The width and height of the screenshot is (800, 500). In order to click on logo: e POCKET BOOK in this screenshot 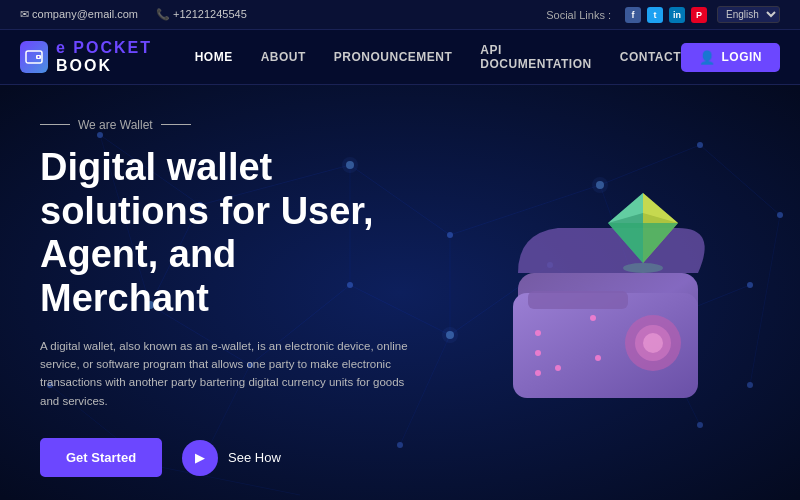, I will do `click(108, 57)`.